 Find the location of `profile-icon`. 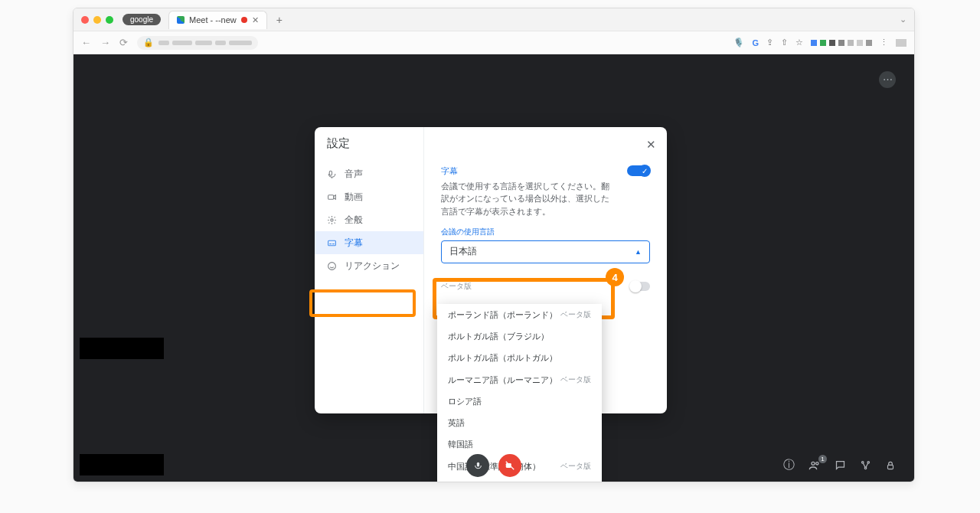

profile-icon is located at coordinates (901, 43).